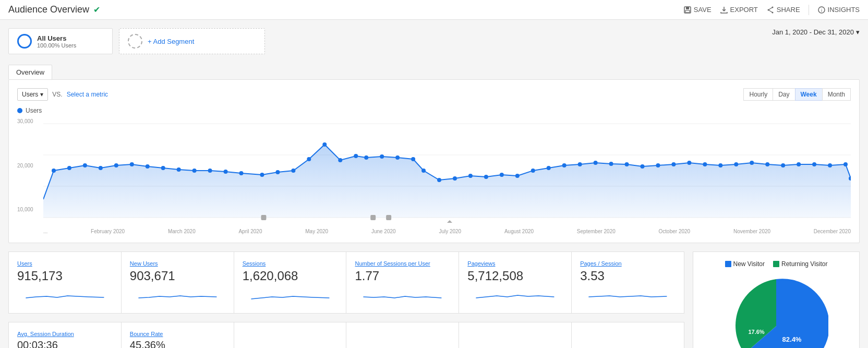 Image resolution: width=868 pixels, height=348 pixels. Describe the element at coordinates (178, 335) in the screenshot. I see `metric-card-bounce-rate: Bounce Rate 45.36%` at that location.